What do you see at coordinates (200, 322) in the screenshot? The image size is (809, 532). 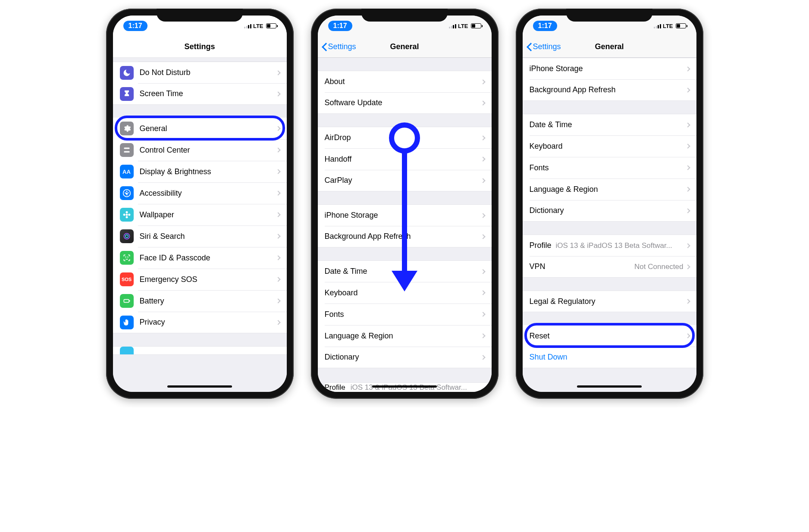 I see `row-privacy: Privacy` at bounding box center [200, 322].